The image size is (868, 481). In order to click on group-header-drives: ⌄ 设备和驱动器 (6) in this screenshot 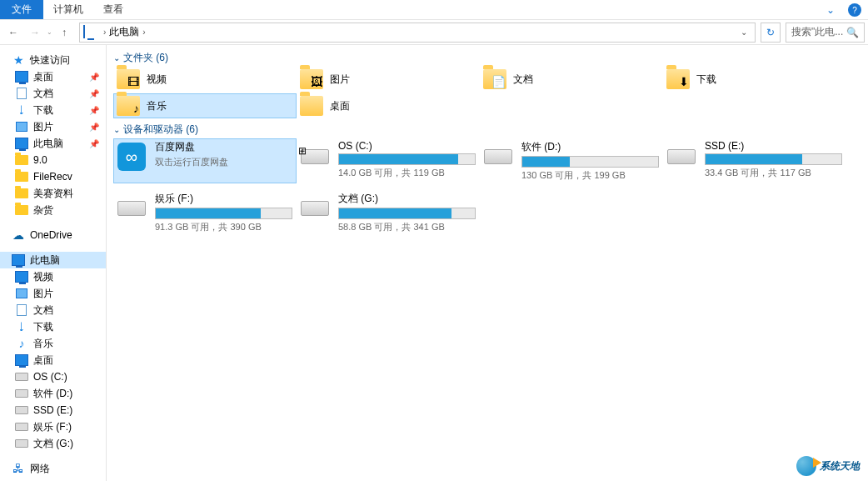, I will do `click(487, 129)`.